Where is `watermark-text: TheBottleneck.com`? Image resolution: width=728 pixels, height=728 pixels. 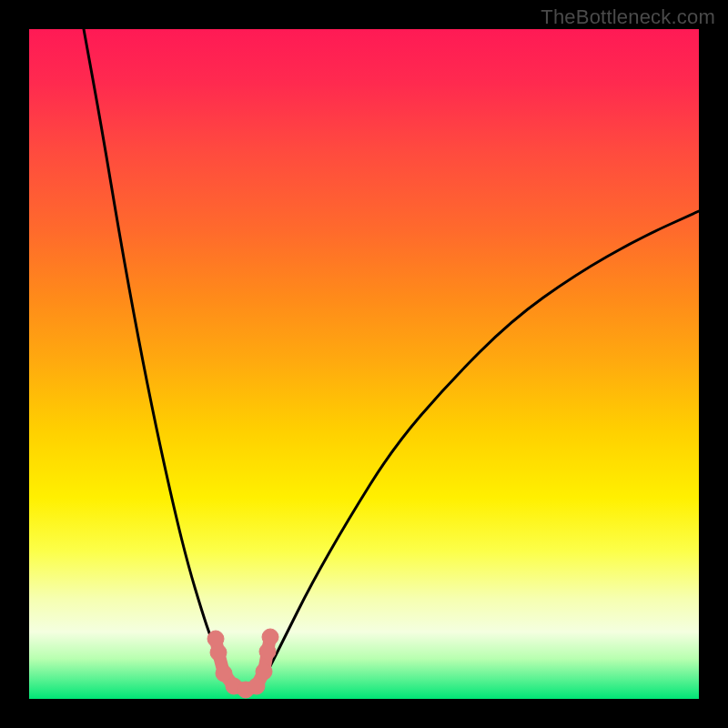 watermark-text: TheBottleneck.com is located at coordinates (628, 17).